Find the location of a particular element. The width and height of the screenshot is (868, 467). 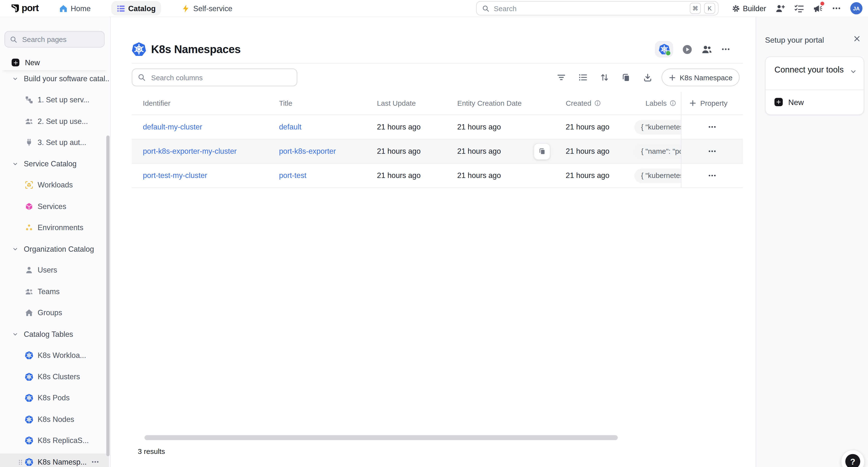

title-link: port-test is located at coordinates (292, 176).